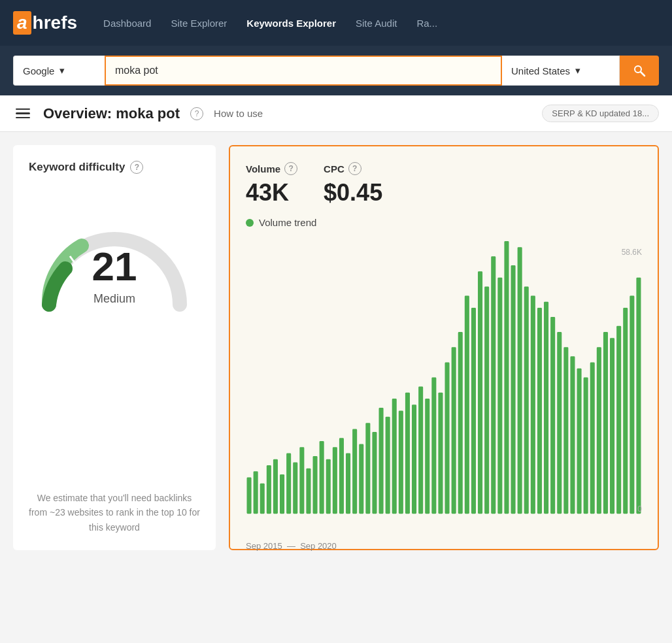 This screenshot has width=672, height=643. Describe the element at coordinates (250, 223) in the screenshot. I see `green-dot-icon` at that location.